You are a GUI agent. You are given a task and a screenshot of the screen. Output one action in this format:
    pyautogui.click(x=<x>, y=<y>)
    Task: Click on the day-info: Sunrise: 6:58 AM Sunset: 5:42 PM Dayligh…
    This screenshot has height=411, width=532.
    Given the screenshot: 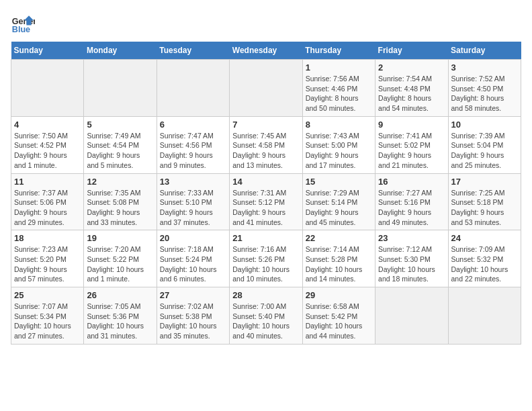 What is the action you would take?
    pyautogui.click(x=339, y=321)
    